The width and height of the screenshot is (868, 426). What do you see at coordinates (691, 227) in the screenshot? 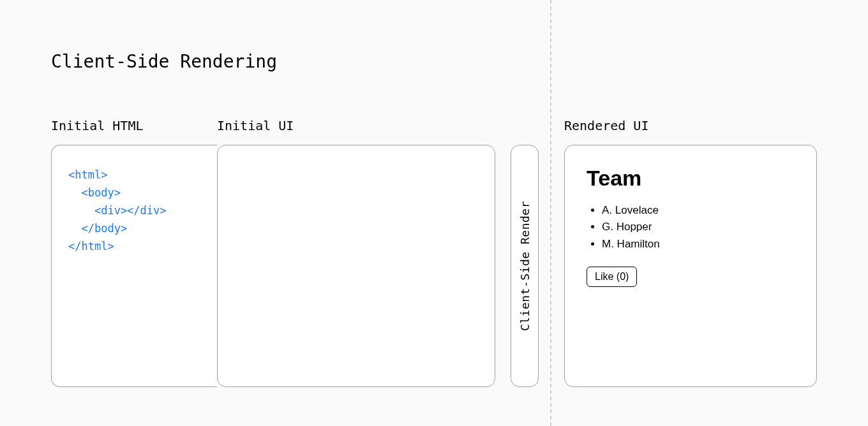
I see `team-list: A. Lovelace G. Hopper M. Hamilton` at bounding box center [691, 227].